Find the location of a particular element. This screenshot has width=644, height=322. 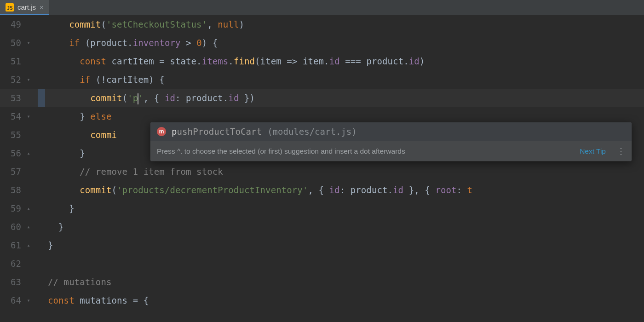

token-punct: = { is located at coordinates (138, 300).